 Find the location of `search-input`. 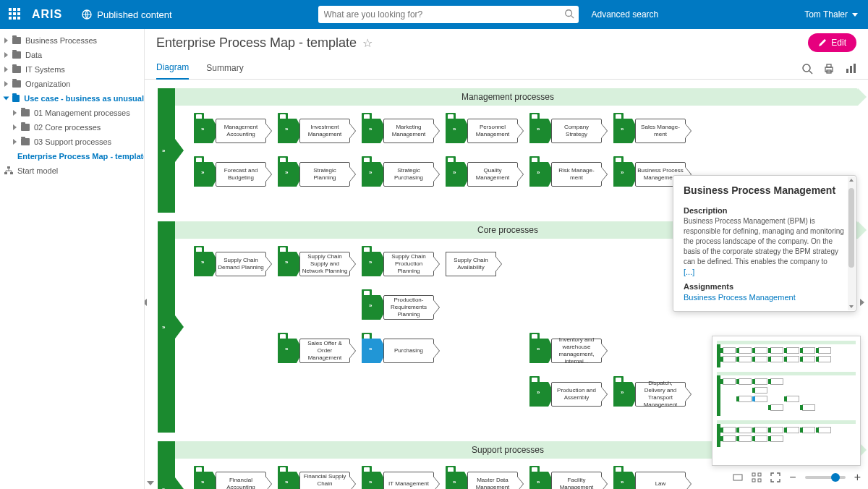

search-input is located at coordinates (448, 14).